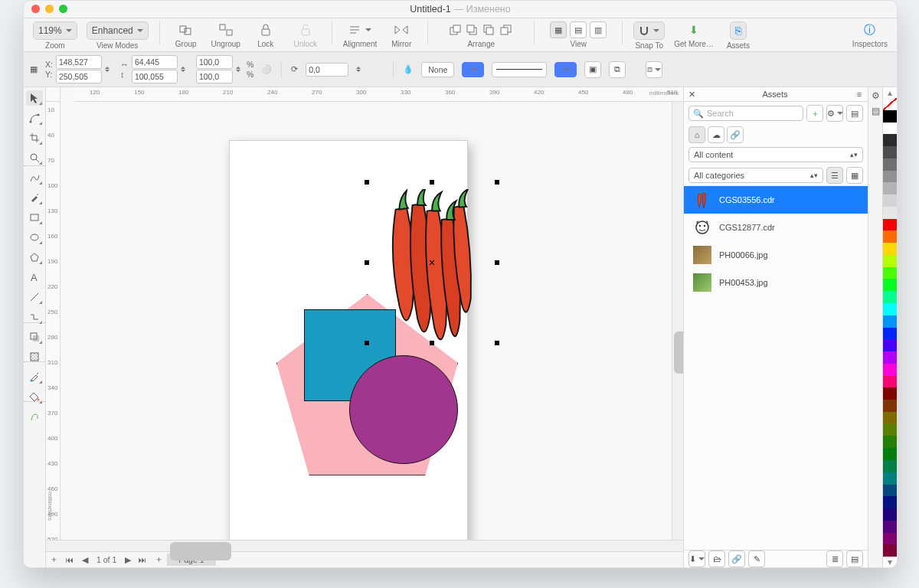  Describe the element at coordinates (63, 9) in the screenshot. I see `maximize-icon` at that location.